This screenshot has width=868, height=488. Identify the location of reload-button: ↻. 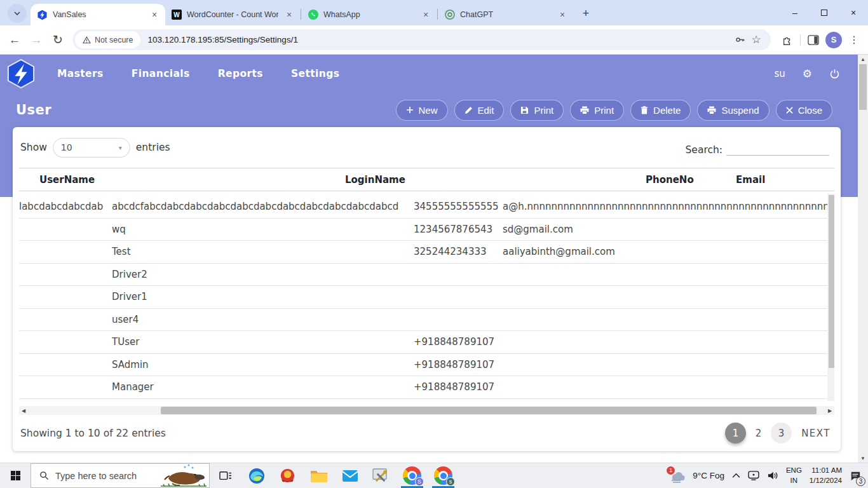
(58, 40).